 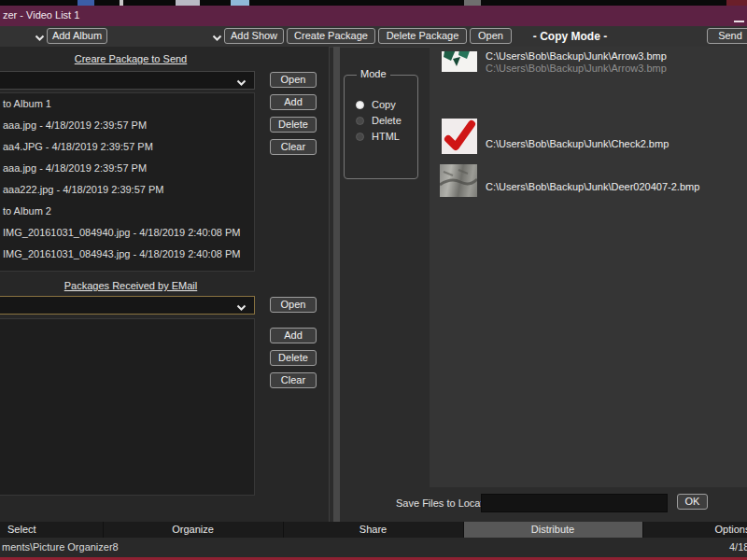 I want to click on window-title: zer - Video List 1, so click(x=41, y=15).